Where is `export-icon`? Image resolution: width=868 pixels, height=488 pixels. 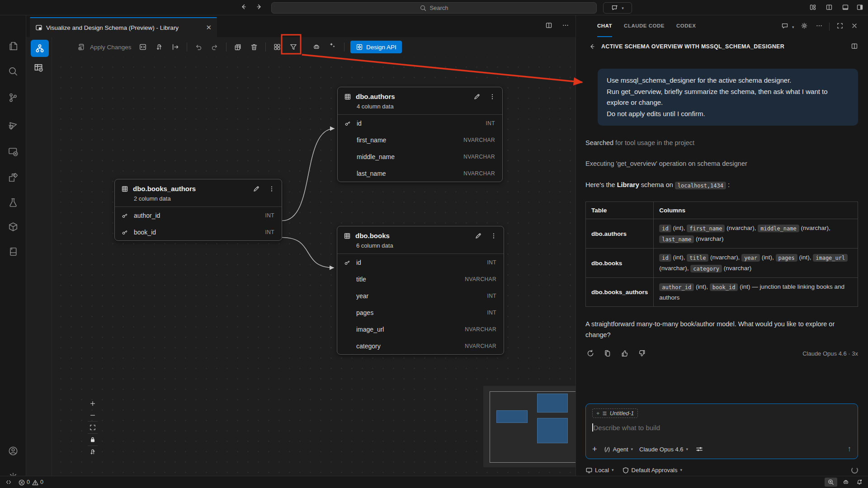
export-icon is located at coordinates (175, 47).